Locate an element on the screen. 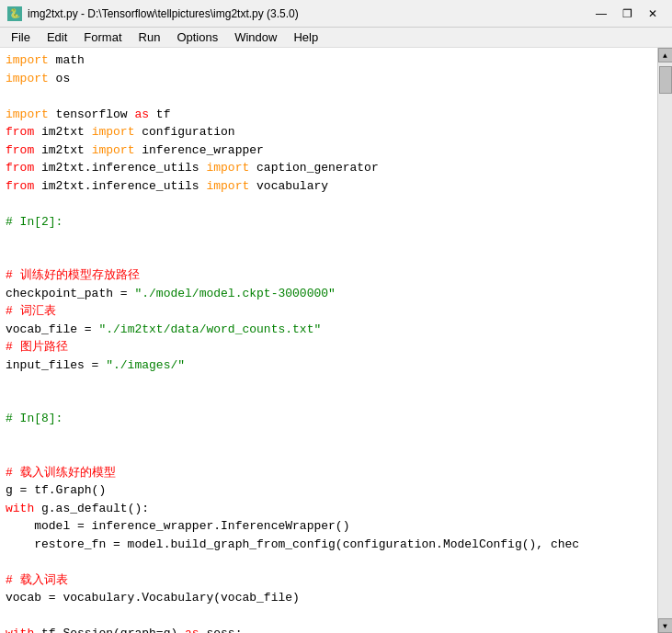  code-line: # 训练好的模型存放路径 is located at coordinates (329, 276).